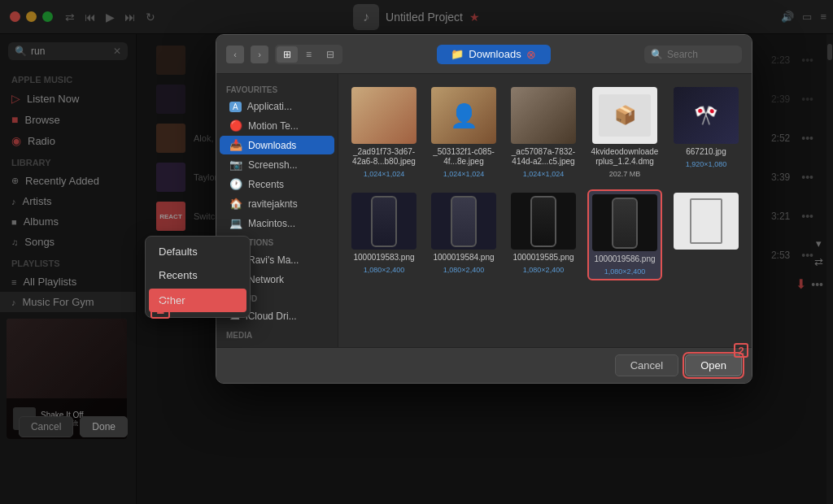 The height and width of the screenshot is (504, 833). I want to click on file-item-5: 🎌 667210.jpg 1,920×1,080, so click(706, 133).